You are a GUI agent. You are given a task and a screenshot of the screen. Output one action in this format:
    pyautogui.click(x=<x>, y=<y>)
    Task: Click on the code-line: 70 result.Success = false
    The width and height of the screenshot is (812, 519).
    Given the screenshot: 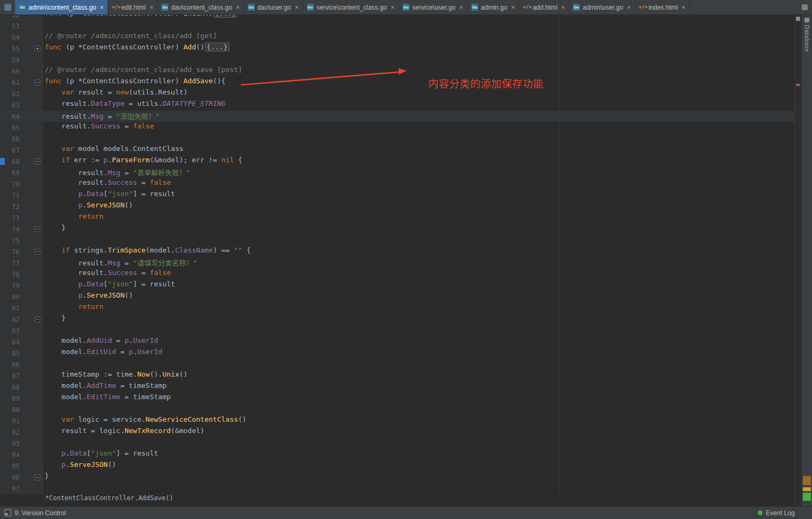 What is the action you would take?
    pyautogui.click(x=397, y=184)
    